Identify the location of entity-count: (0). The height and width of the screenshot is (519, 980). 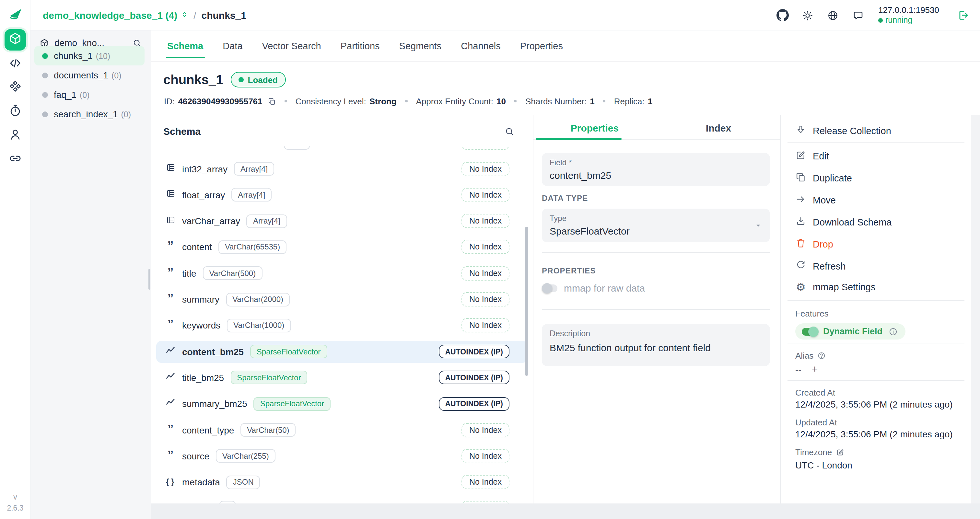
(116, 76).